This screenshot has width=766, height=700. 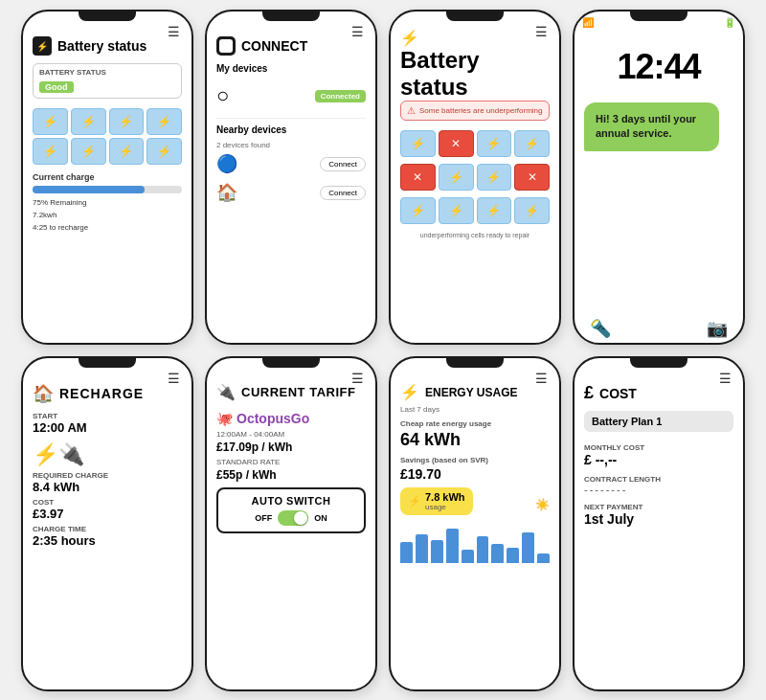 What do you see at coordinates (222, 96) in the screenshot?
I see `device-icon: ○` at bounding box center [222, 96].